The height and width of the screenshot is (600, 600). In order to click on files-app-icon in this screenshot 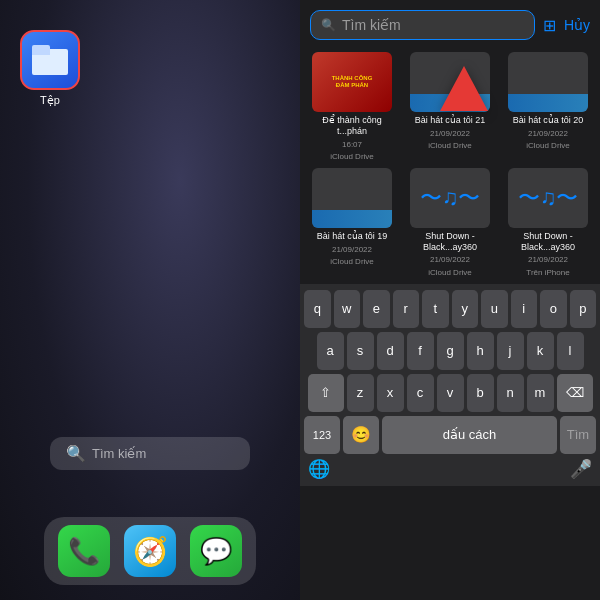, I will do `click(50, 60)`.